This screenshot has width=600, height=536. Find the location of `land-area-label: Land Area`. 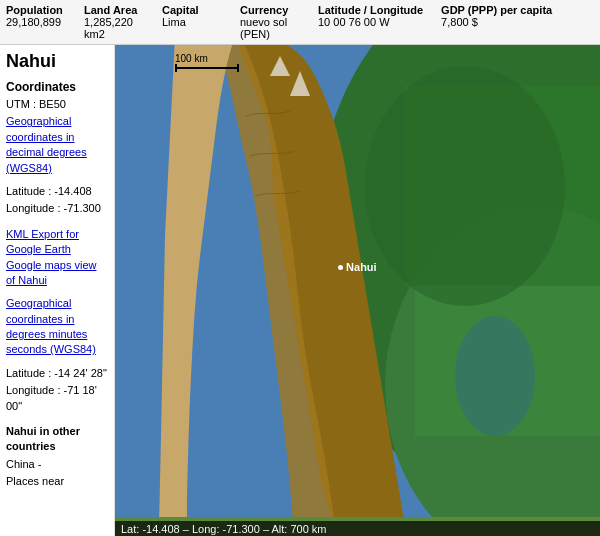

land-area-label: Land Area is located at coordinates (114, 10).